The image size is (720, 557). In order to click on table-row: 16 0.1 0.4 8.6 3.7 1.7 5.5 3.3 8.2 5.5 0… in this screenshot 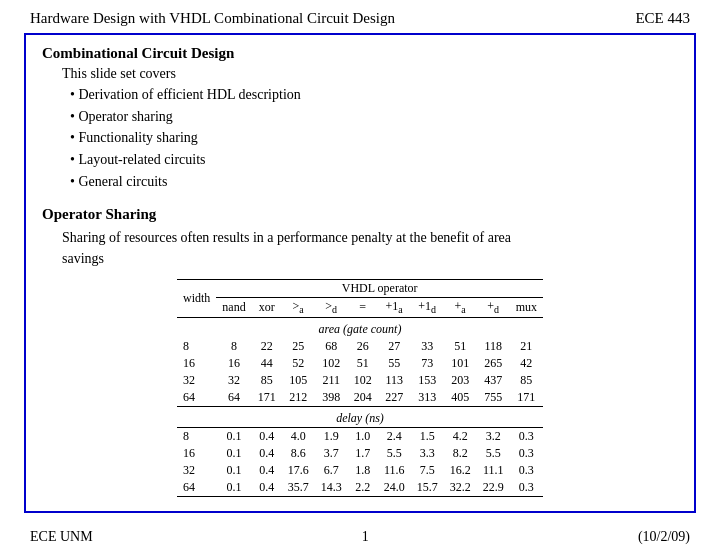, I will do `click(360, 454)`.